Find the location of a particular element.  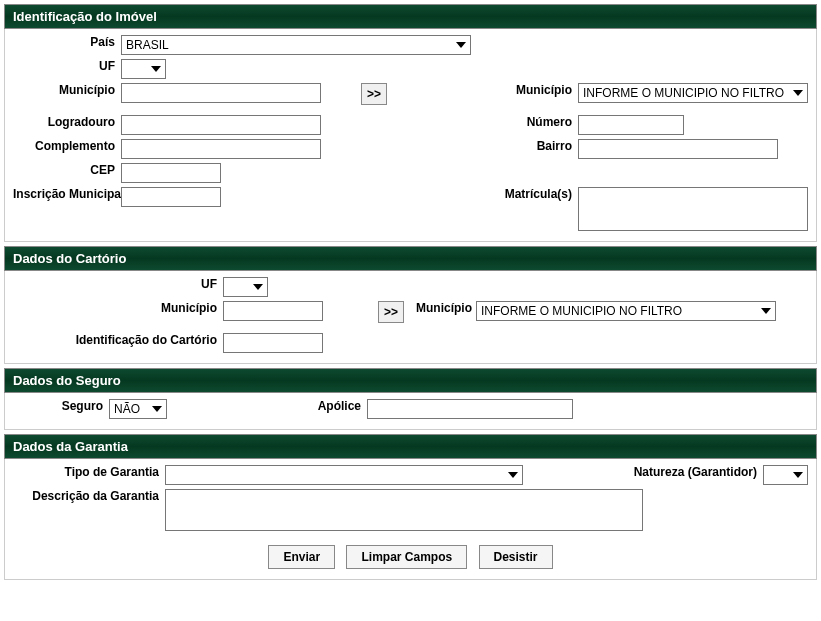

cep-label: CEP is located at coordinates (67, 170).